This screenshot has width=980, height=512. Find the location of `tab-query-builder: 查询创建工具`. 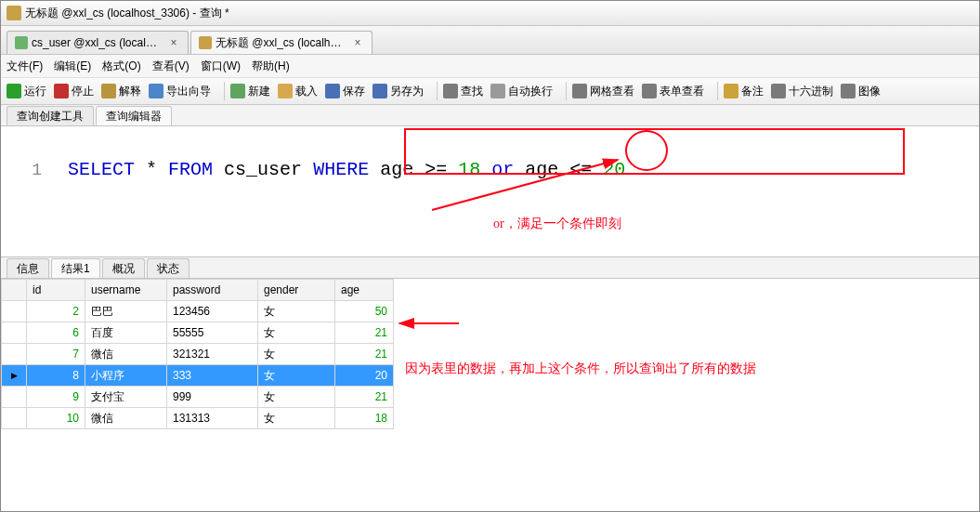

tab-query-builder: 查询创建工具 is located at coordinates (50, 115).